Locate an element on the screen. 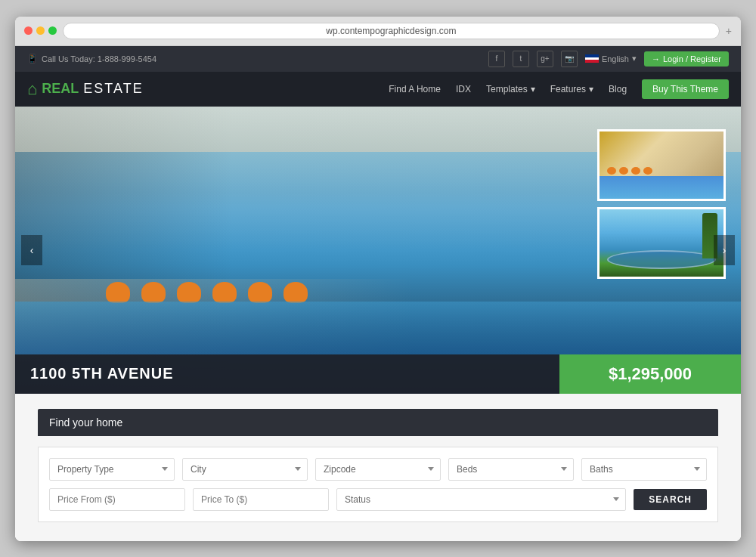 The height and width of the screenshot is (557, 756). chair-row is located at coordinates (207, 292).